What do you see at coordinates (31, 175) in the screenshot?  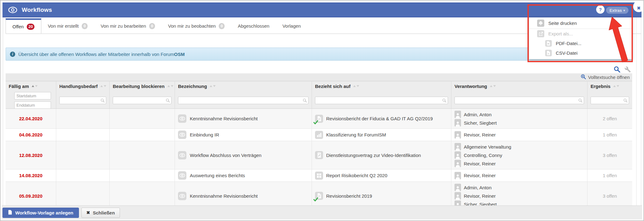 I see `due-date-cell: 14.08.2020` at bounding box center [31, 175].